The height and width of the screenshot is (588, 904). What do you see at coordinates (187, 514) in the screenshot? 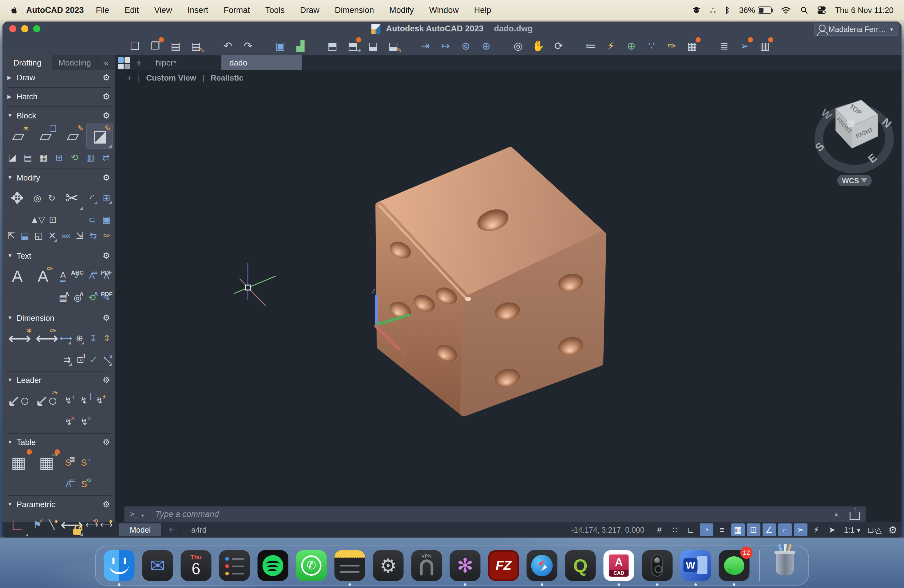
I see `command-input-placeholder: Type a command` at bounding box center [187, 514].